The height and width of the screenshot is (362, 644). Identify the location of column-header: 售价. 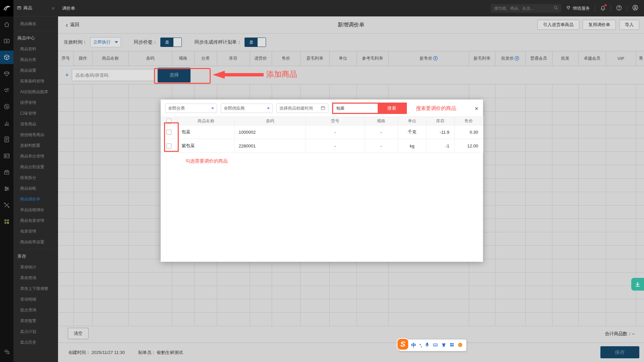
(469, 121).